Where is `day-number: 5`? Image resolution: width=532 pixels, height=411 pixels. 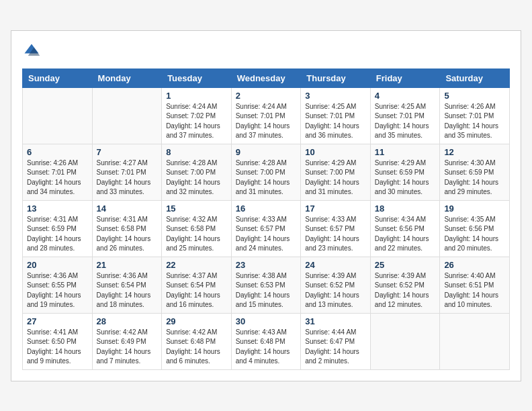
day-number: 5 is located at coordinates (474, 95).